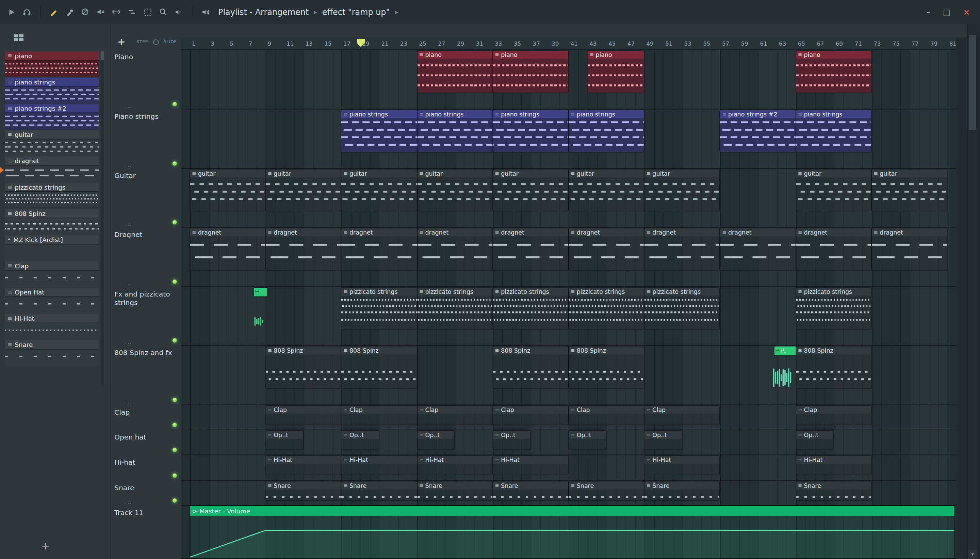 The image size is (980, 559). I want to click on zoom-tool-icon, so click(163, 12).